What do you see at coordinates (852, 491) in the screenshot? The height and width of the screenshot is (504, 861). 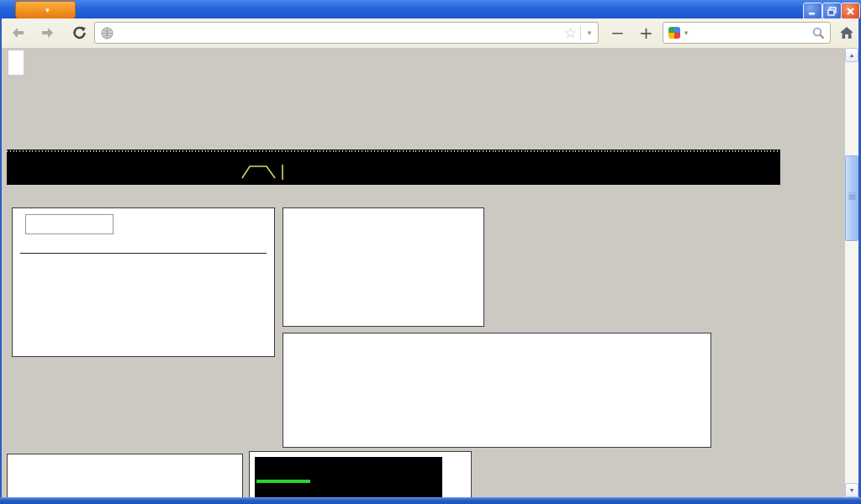 I see `scroll-down-button: ▼` at bounding box center [852, 491].